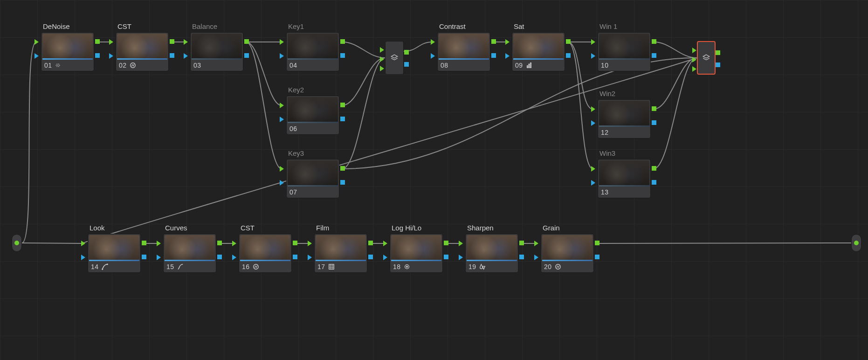 The height and width of the screenshot is (360, 868). What do you see at coordinates (265, 248) in the screenshot?
I see `color-node: CST 16` at bounding box center [265, 248].